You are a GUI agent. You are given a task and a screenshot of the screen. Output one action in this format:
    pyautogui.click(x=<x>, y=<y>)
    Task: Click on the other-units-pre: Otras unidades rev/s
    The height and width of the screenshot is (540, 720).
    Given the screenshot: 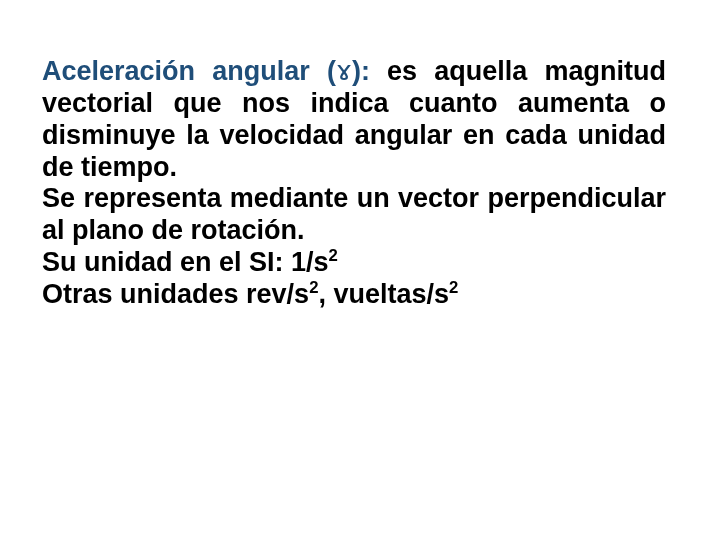 What is the action you would take?
    pyautogui.click(x=176, y=294)
    